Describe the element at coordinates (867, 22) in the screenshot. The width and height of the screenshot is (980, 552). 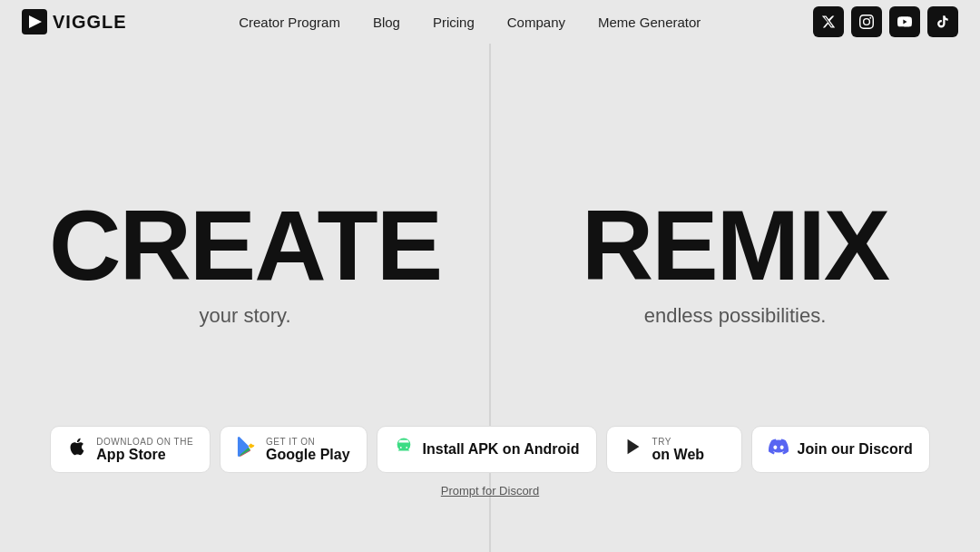
I see `instagram-icon` at that location.